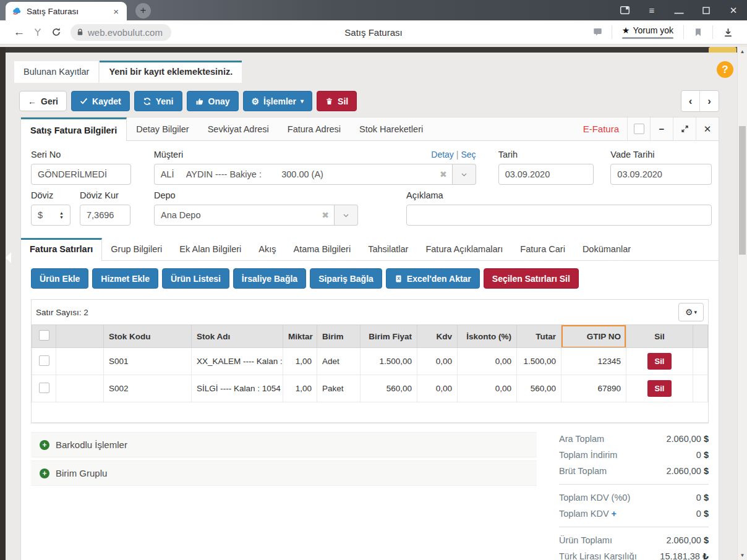 The image size is (747, 560). I want to click on cell-birim-fiyat: 1.500,00, so click(389, 362).